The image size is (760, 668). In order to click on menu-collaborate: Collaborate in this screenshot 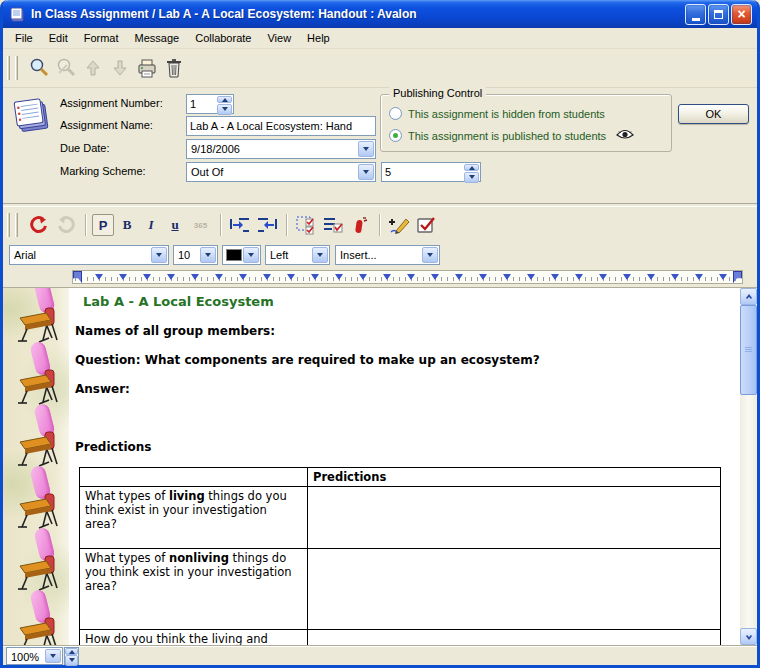, I will do `click(223, 38)`.